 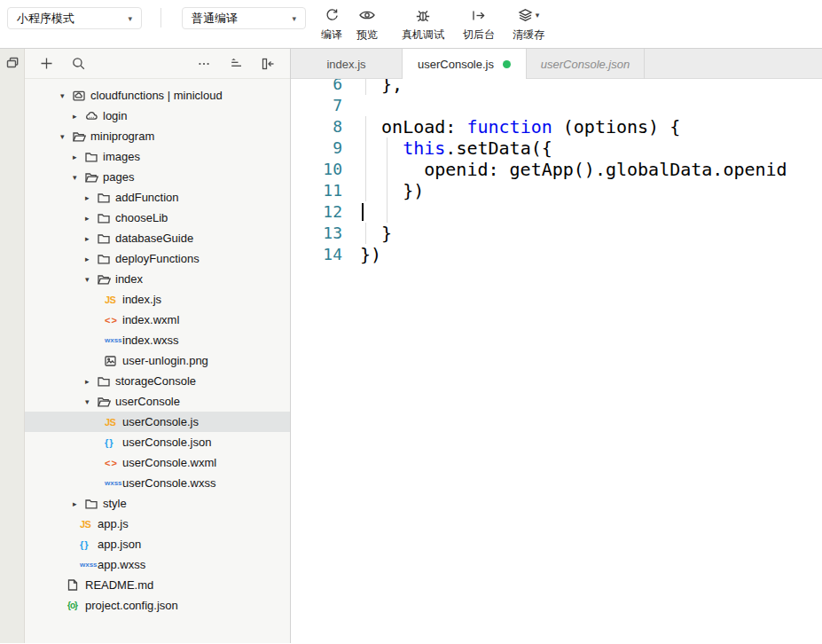 What do you see at coordinates (158, 401) in the screenshot?
I see `tree-item-userconsole: ▾userConsole` at bounding box center [158, 401].